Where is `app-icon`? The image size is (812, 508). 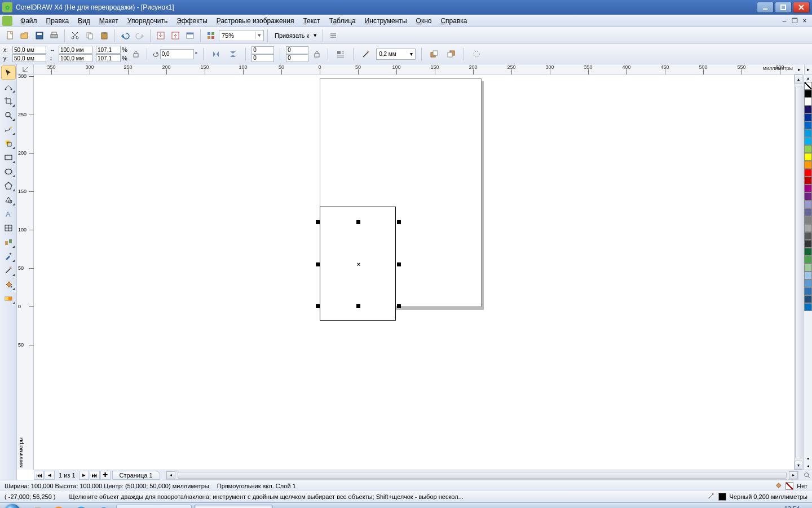
app-icon is located at coordinates (7, 21).